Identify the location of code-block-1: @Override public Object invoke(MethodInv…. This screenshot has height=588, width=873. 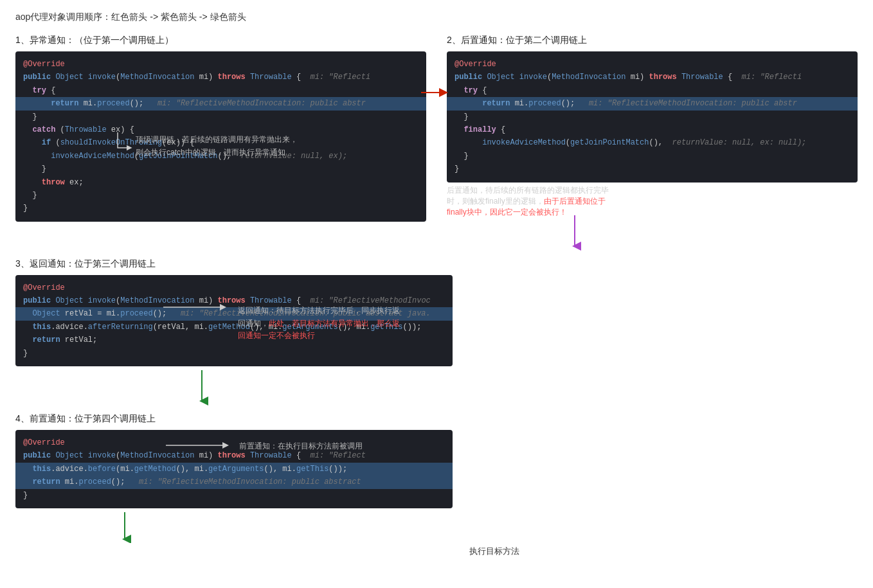
(221, 136).